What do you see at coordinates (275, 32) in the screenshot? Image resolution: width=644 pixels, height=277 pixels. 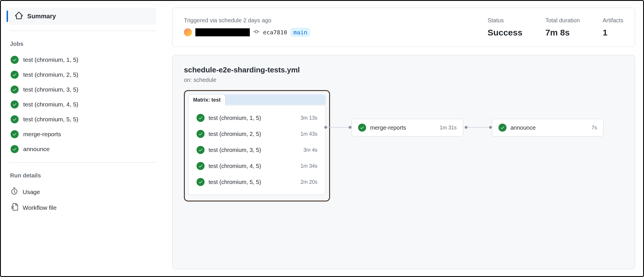 I see `commit-sha: eca7810` at bounding box center [275, 32].